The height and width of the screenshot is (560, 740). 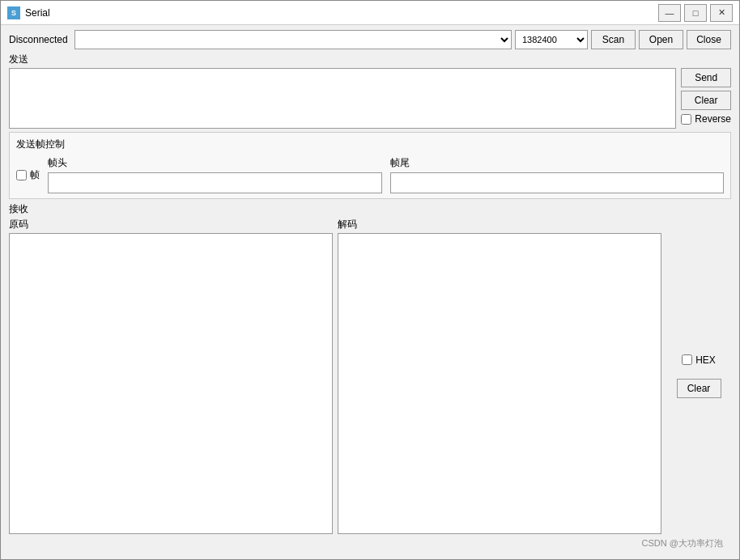 What do you see at coordinates (171, 225) in the screenshot?
I see `raw-panel-label: 原码` at bounding box center [171, 225].